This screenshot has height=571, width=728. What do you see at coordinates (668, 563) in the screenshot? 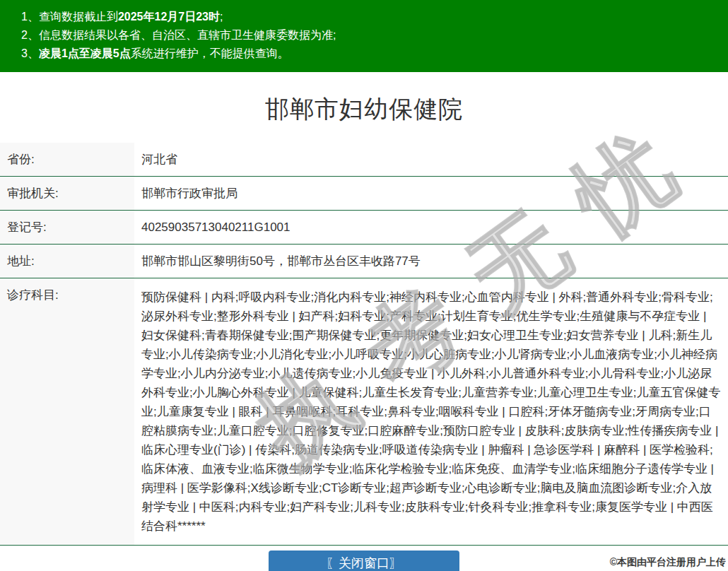
I see `upload-credit-watermark: ©本图由平台注册用户上传` at bounding box center [668, 563].